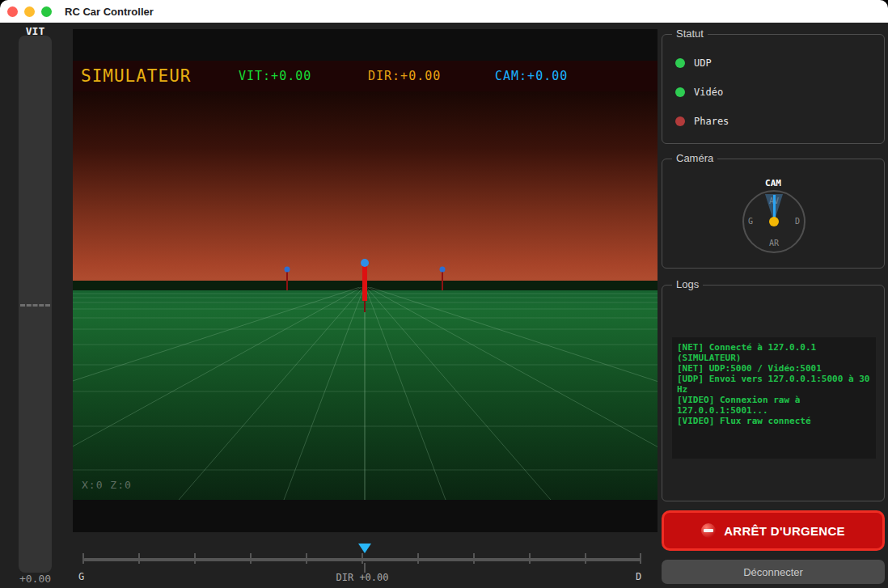 The width and height of the screenshot is (888, 588). I want to click on hud-dir-value: DIR:+0.00, so click(404, 76).